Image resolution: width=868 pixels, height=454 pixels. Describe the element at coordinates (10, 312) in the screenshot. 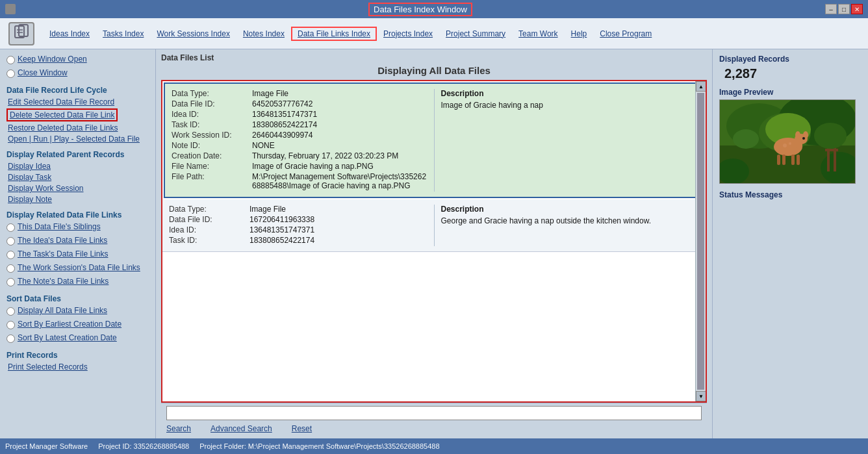

I see `display-all-radio` at that location.